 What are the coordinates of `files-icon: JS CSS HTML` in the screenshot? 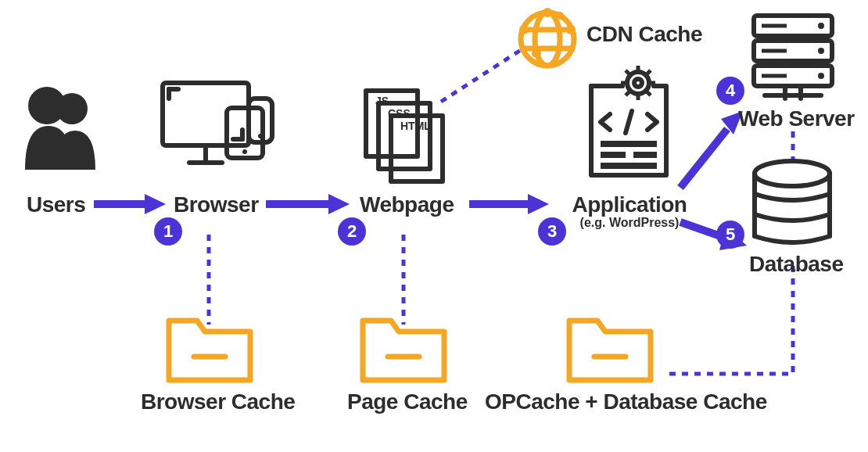 It's located at (407, 131).